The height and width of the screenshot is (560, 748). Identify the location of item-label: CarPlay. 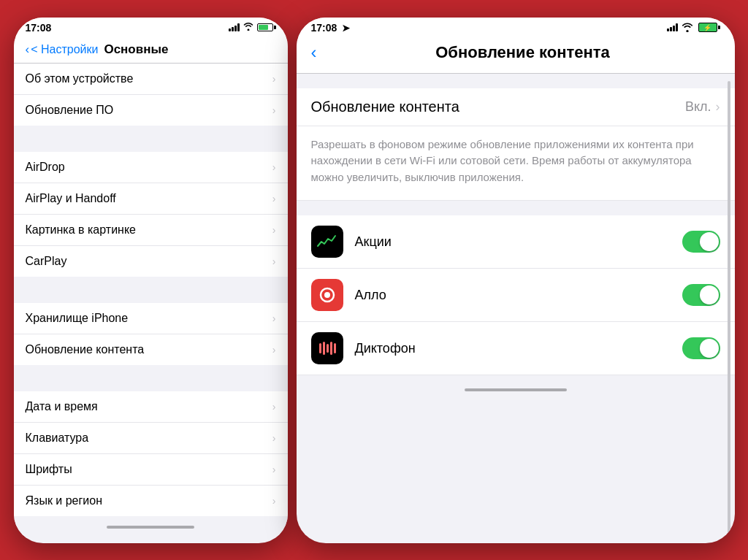
(47, 261).